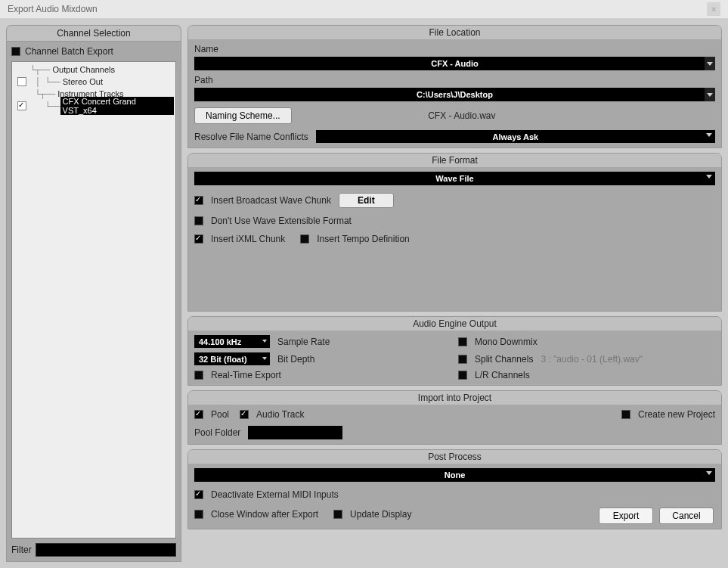  I want to click on export-button: Export, so click(626, 516).